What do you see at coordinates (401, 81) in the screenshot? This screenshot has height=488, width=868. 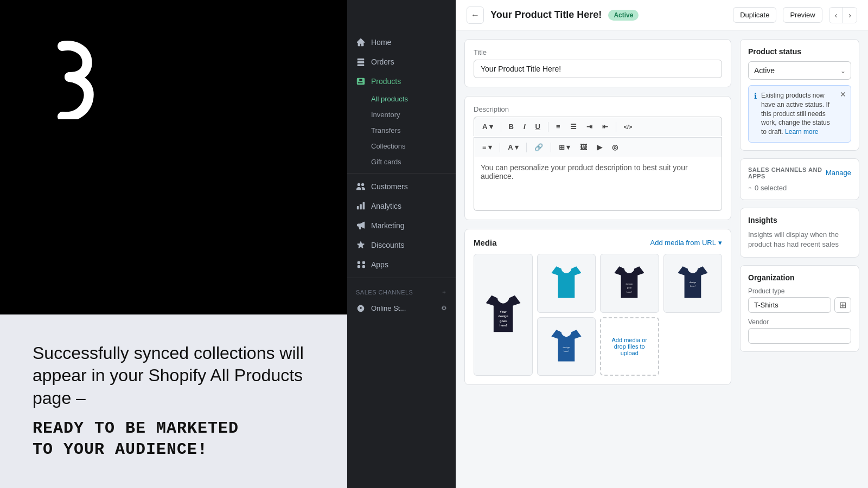 I see `sidebar-item-products: Products` at bounding box center [401, 81].